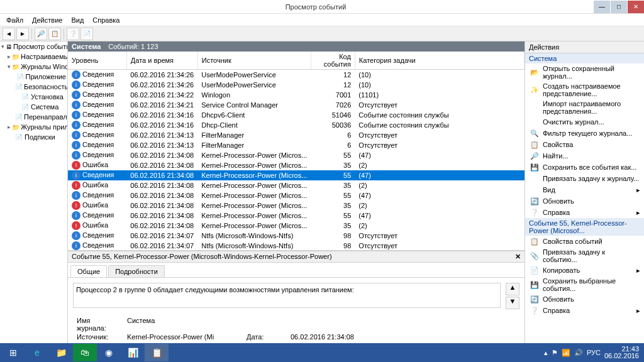 Image resolution: width=644 pixels, height=362 pixels. I want to click on date-value: 06.02.2016 21:34:08, so click(353, 337).